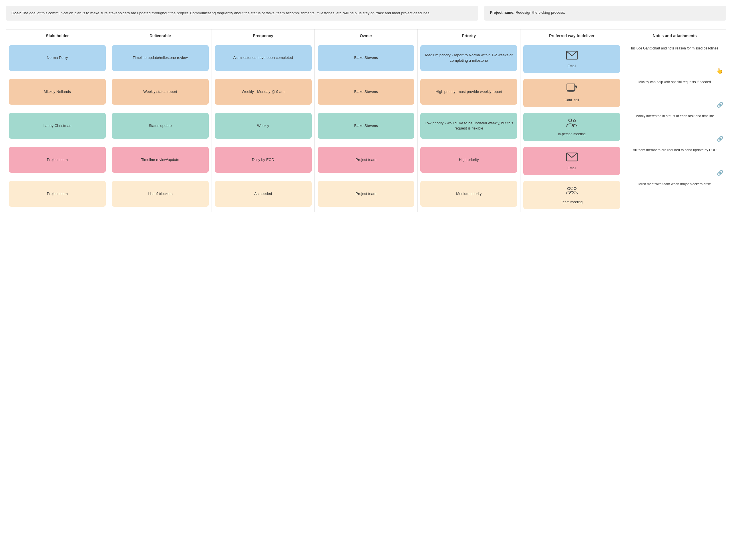 Image resolution: width=732 pixels, height=560 pixels. Describe the element at coordinates (469, 59) in the screenshot. I see `priority-cell: Medium priority - report to Norma within…` at that location.